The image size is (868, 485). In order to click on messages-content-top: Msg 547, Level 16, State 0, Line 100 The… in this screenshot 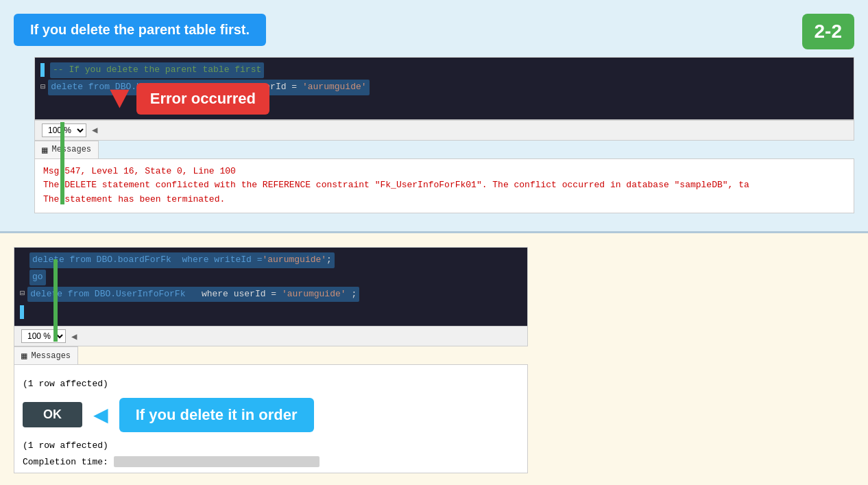, I will do `click(444, 186)`.